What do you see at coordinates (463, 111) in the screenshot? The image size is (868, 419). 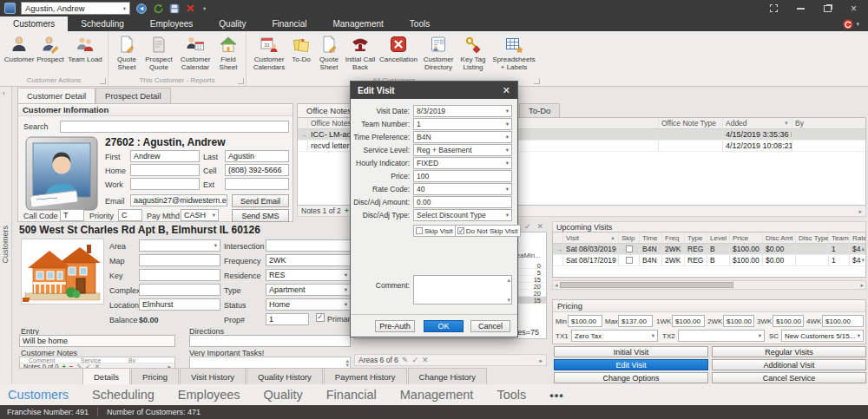 I see `visit-date-select: 8/3/2019▾` at bounding box center [463, 111].